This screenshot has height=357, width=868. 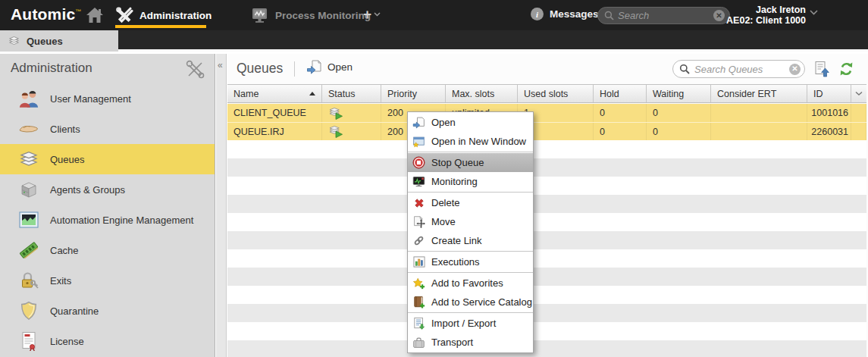 I want to click on tab-queues-label: Queues, so click(x=45, y=41).